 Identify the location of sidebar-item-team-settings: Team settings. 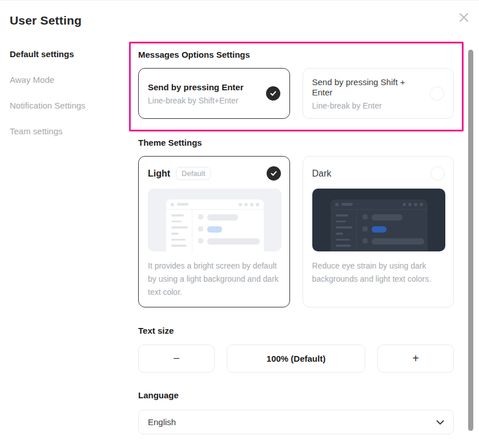
(67, 131).